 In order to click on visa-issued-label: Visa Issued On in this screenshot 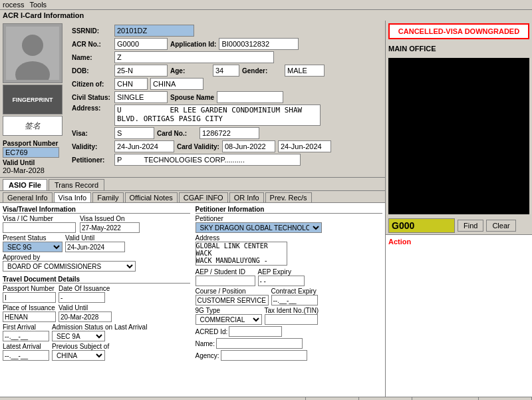, I will do `click(110, 218)`.